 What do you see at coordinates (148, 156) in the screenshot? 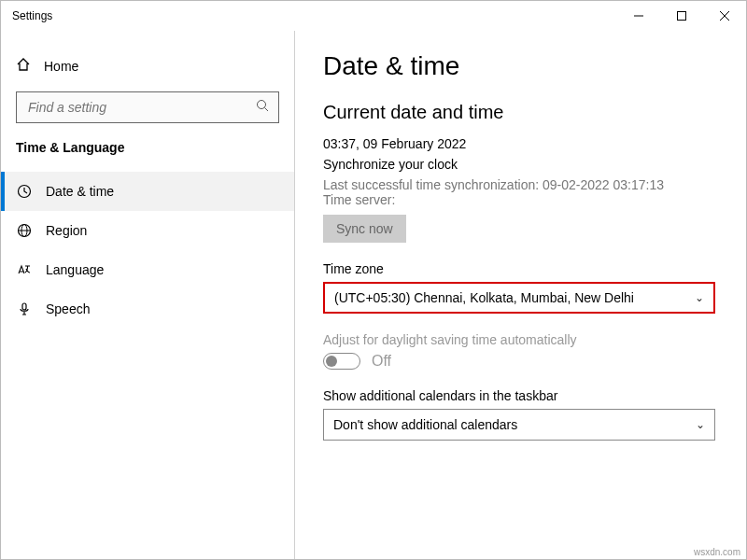
I see `section-title: Time & Language` at bounding box center [148, 156].